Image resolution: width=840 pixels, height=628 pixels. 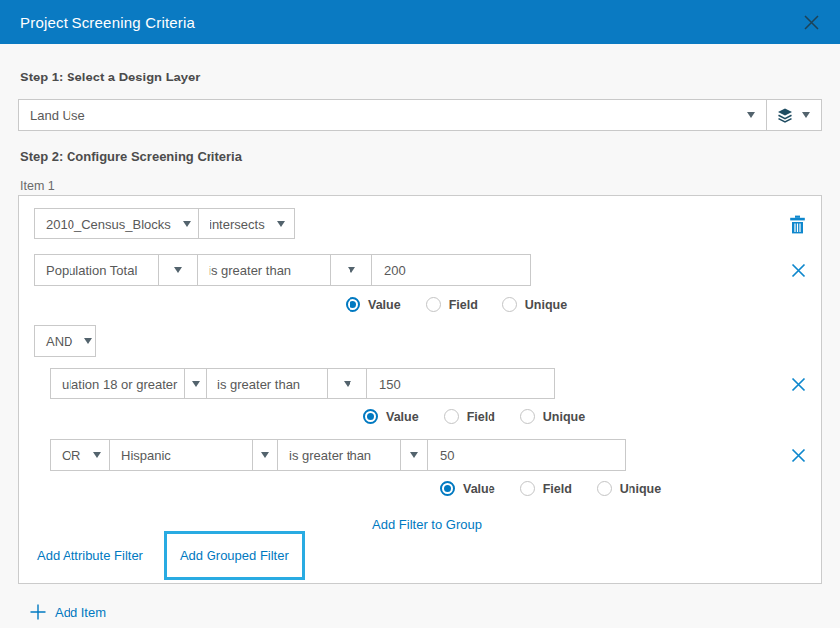 What do you see at coordinates (428, 455) in the screenshot?
I see `group-filter-row: OR Hispanic is greater than` at bounding box center [428, 455].